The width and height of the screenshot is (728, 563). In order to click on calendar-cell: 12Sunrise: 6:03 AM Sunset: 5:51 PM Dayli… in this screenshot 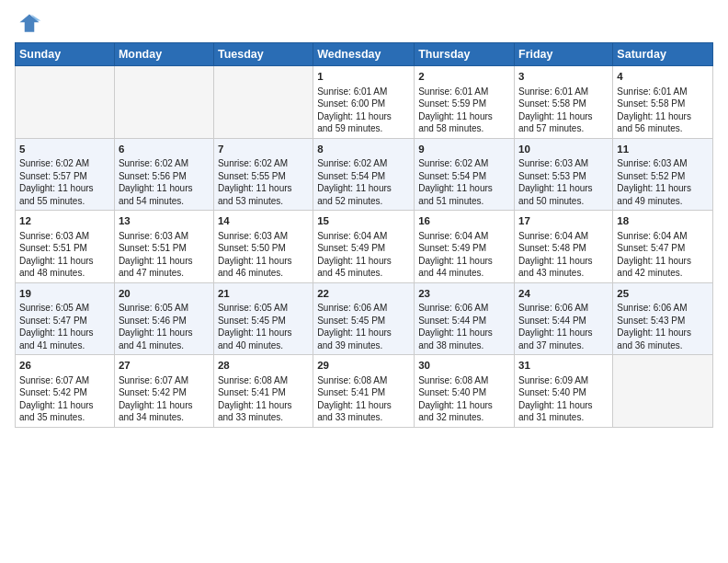, I will do `click(65, 247)`.